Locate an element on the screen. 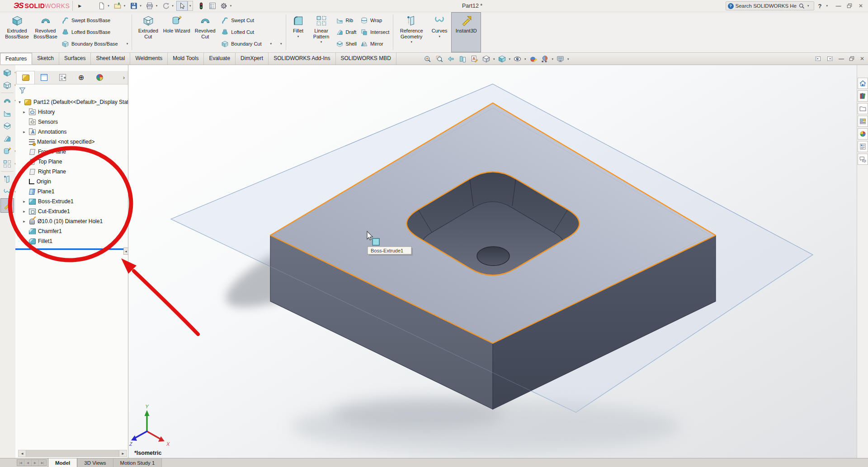 This screenshot has height=467, width=868. collapse-pane-right-icon is located at coordinates (830, 59).